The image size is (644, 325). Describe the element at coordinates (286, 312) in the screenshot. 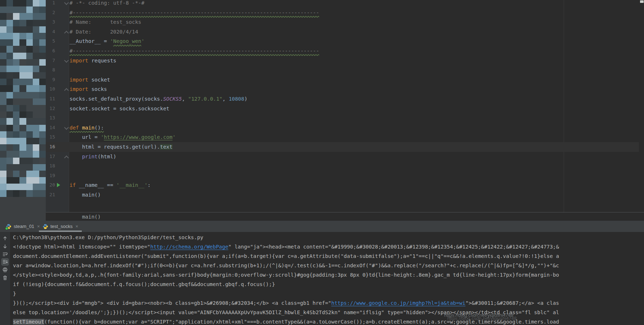

I see `console-text: else top.location='/doodles/';};})();</s…` at that location.